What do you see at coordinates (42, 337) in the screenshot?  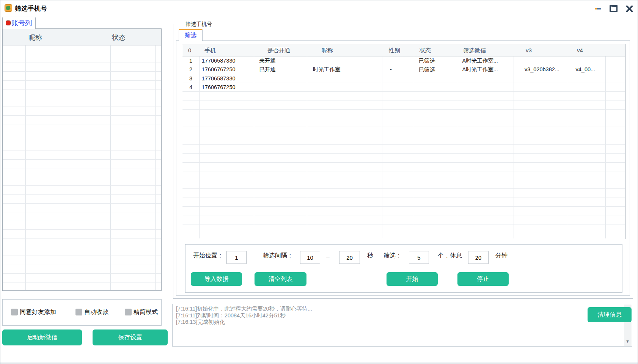 I see `launch-wechat-button: 启动新微信` at bounding box center [42, 337].